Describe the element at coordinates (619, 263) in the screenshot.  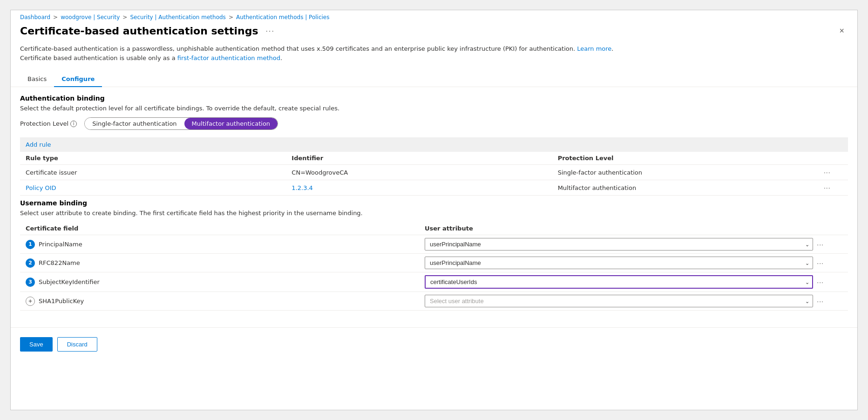
I see `dropdown-wrapper-2: userPrincipalName ⌄` at that location.